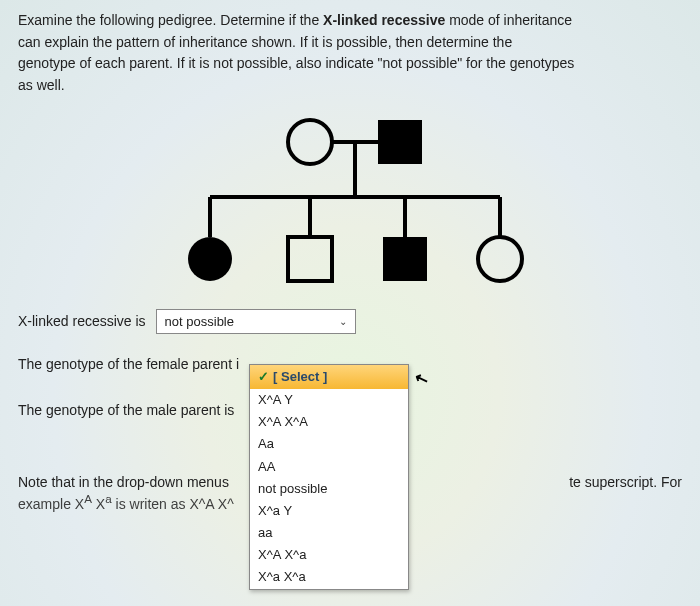 The image size is (700, 606). What do you see at coordinates (296, 63) in the screenshot?
I see `instr-text: genotype of each parent. If it is not po…` at bounding box center [296, 63].